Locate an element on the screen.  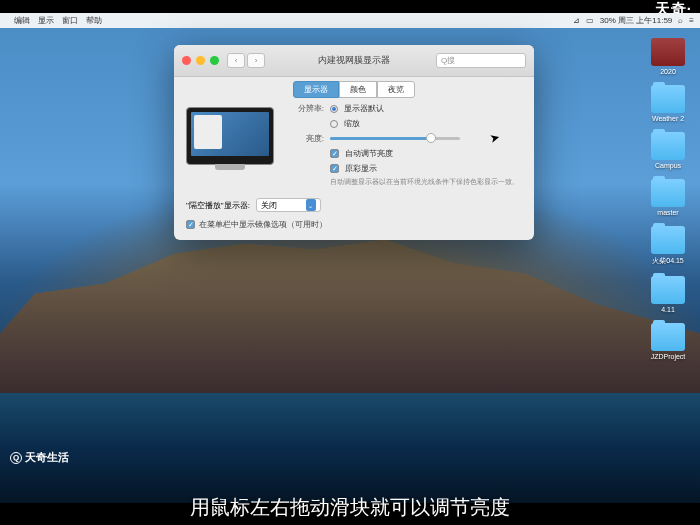
truetone-hint: 自动调整显示器以在当前环境光线条件下保持色彩显示一致。 is located at coordinates (426, 182).